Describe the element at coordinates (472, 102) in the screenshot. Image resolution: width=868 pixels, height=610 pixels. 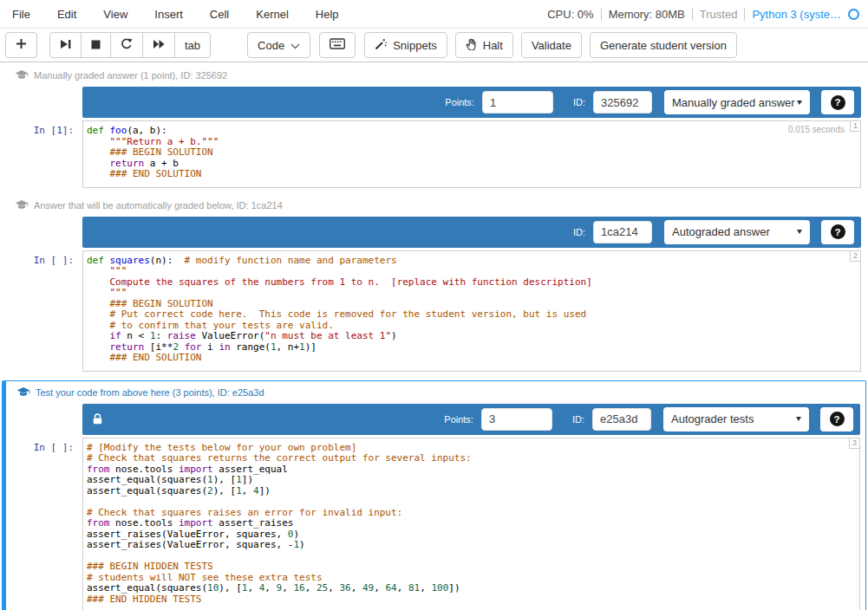
I see `nbgrader-toolbar-1: Points: ID: Manually graded answer ?` at that location.